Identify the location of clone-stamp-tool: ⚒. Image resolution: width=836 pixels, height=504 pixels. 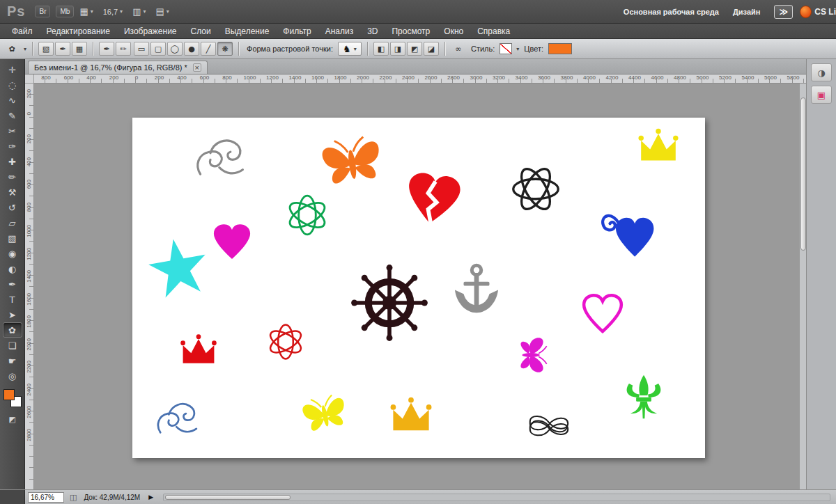
(13, 192).